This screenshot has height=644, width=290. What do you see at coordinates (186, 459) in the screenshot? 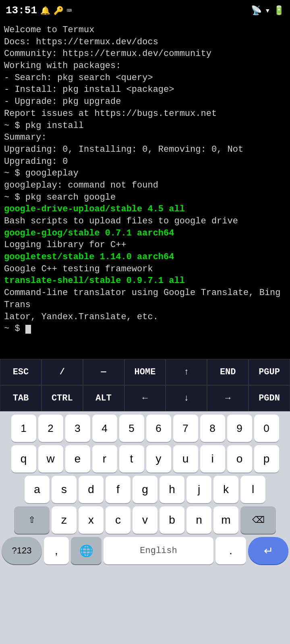
I see `key-u: u` at bounding box center [186, 459].